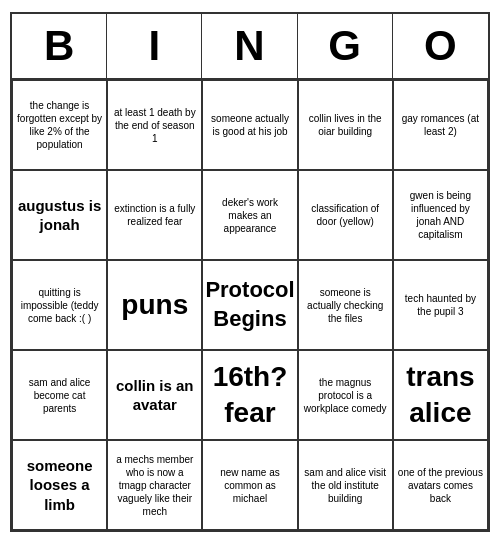 This screenshot has height=544, width=500. I want to click on bingo-cell-8: classification of door (yellow), so click(346, 215).